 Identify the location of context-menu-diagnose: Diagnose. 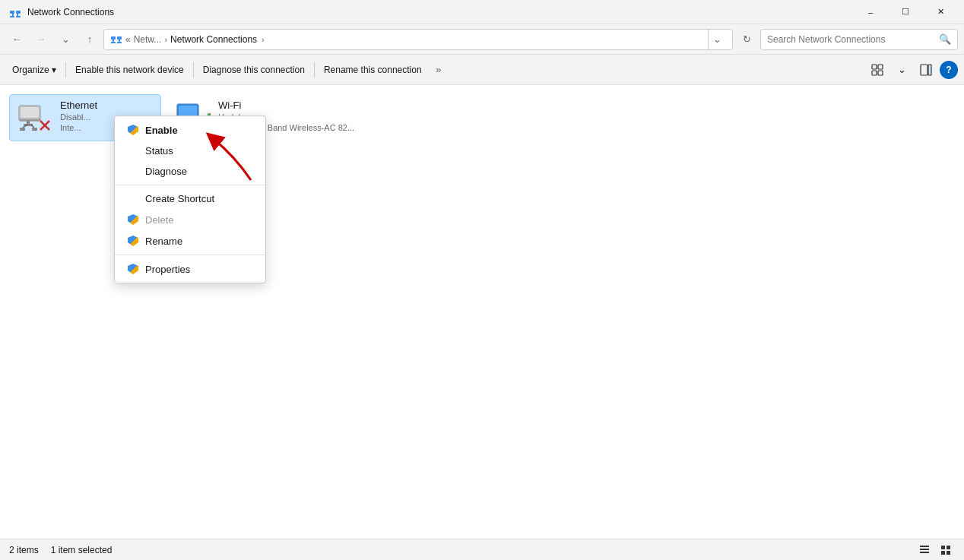
(190, 172).